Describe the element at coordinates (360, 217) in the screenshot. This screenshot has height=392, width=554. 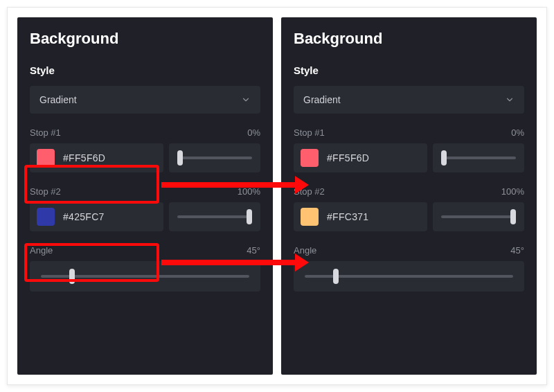
I see `stop-2-color-input: #FFC371` at that location.